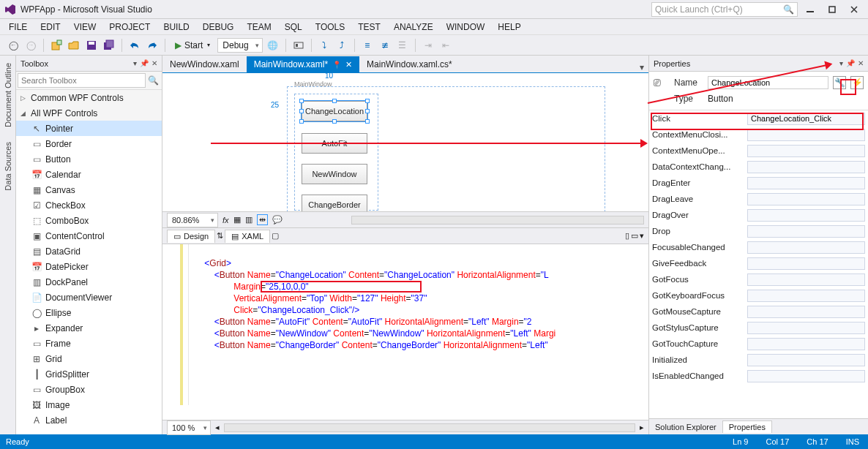 The image size is (868, 449). I want to click on config-combo: Debug, so click(240, 45).